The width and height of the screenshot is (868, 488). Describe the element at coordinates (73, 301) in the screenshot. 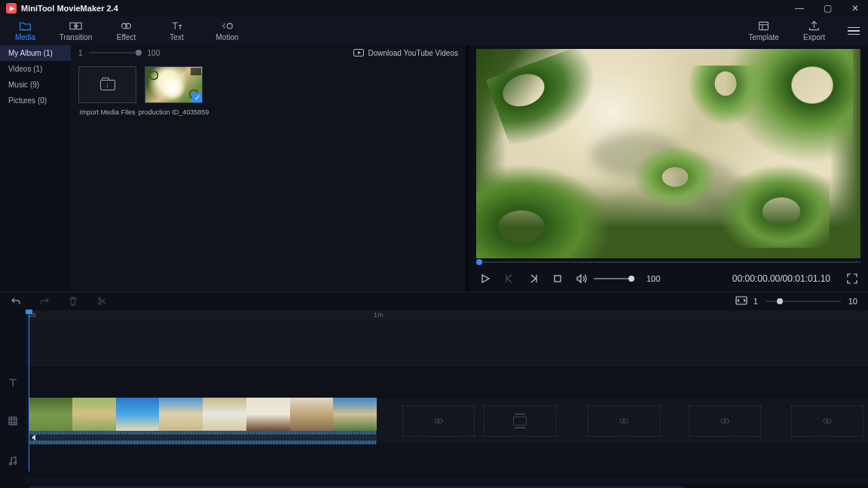

I see `delete-button` at that location.